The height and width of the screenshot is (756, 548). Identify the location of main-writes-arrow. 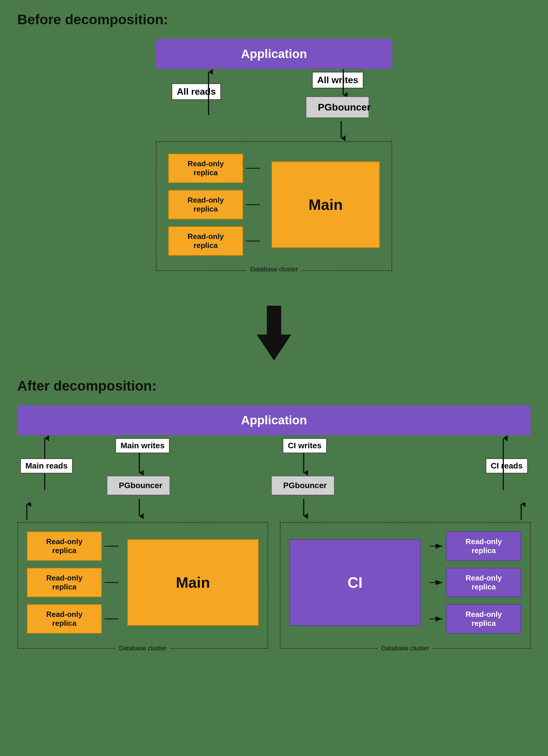
(139, 464).